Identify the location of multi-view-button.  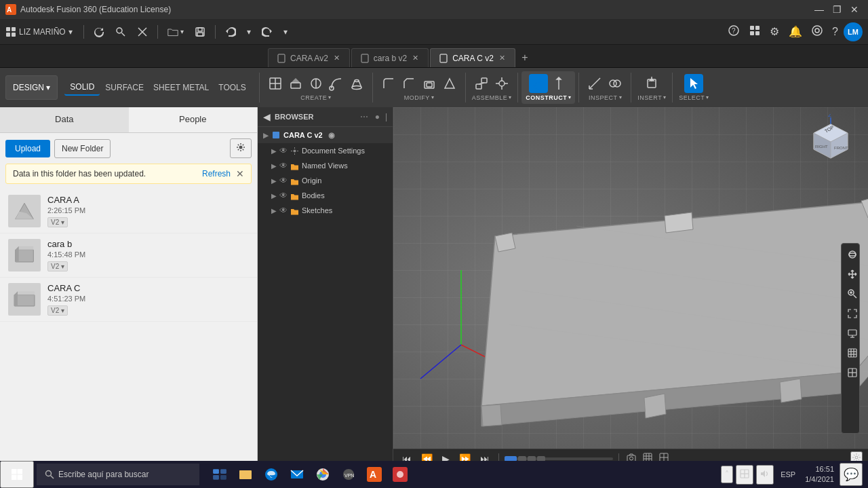
(850, 373).